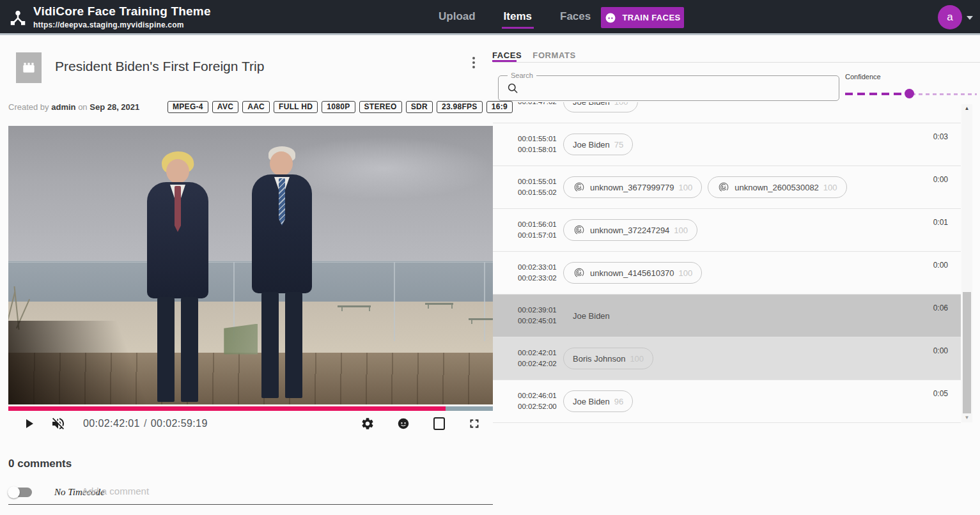 The image size is (980, 515). Describe the element at coordinates (283, 491) in the screenshot. I see `comment-input` at that location.